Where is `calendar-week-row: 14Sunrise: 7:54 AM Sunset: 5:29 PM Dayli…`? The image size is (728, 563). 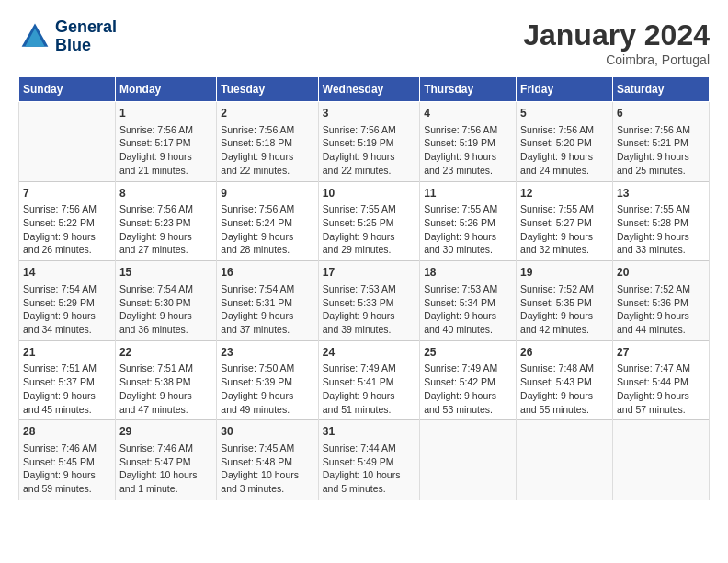 calendar-week-row: 14Sunrise: 7:54 AM Sunset: 5:29 PM Dayli… is located at coordinates (364, 302).